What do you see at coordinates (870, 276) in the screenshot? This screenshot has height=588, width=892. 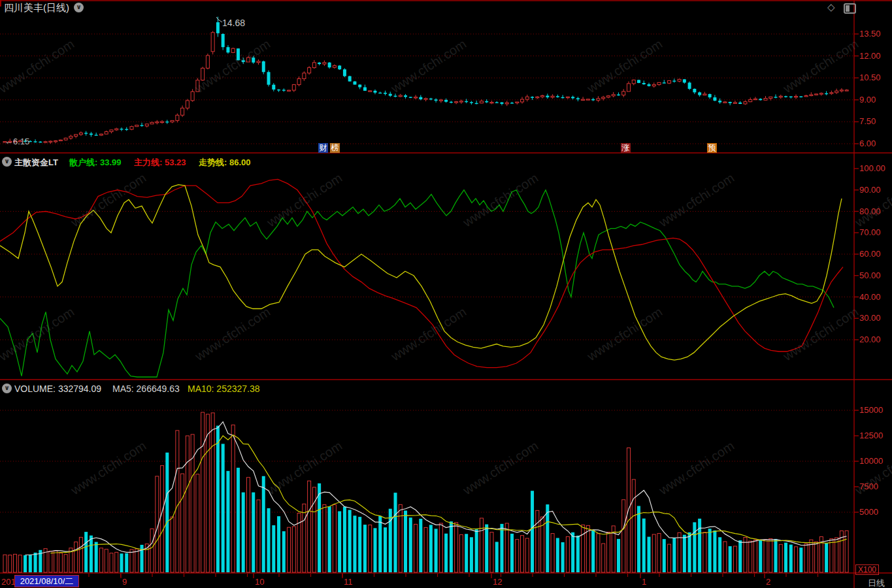 I see `y-axis-tick-label: 50.00` at bounding box center [870, 276].